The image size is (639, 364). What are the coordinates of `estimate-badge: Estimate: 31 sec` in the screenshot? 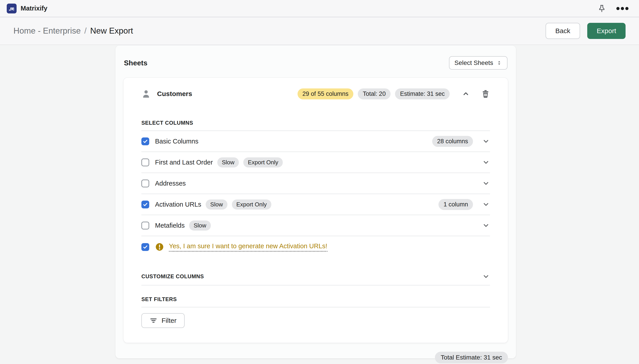 It's located at (422, 94).